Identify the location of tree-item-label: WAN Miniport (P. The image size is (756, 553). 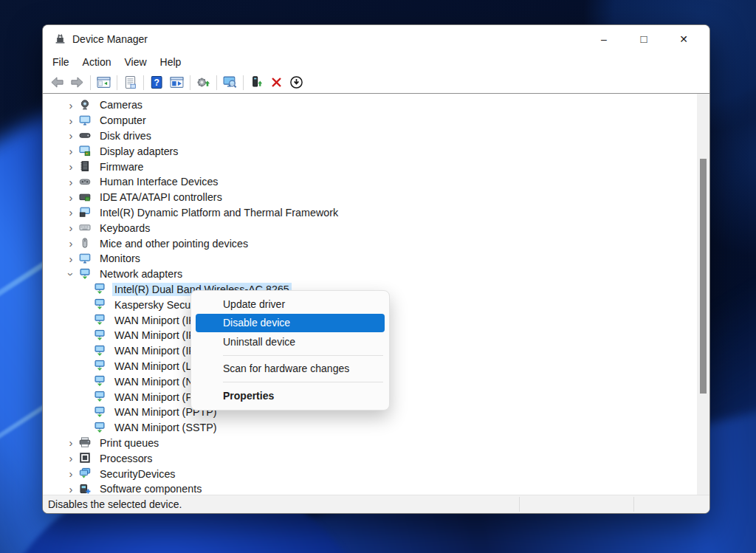
(154, 397).